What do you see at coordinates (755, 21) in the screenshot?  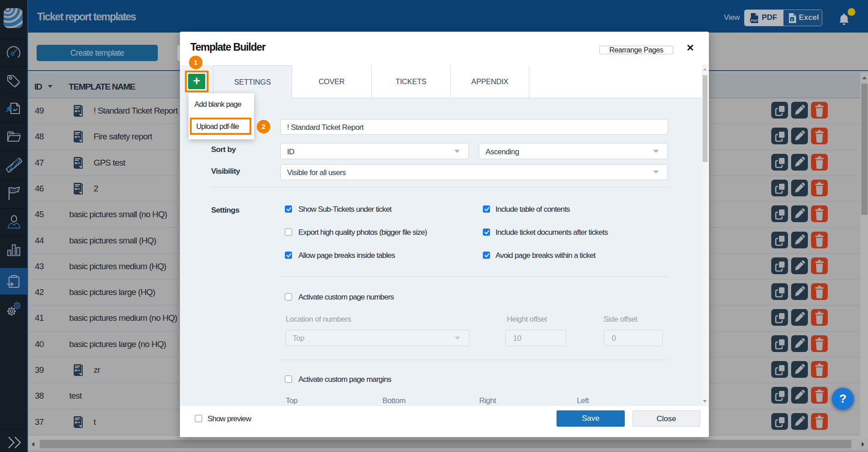 I see `svg-text: PDF` at bounding box center [755, 21].